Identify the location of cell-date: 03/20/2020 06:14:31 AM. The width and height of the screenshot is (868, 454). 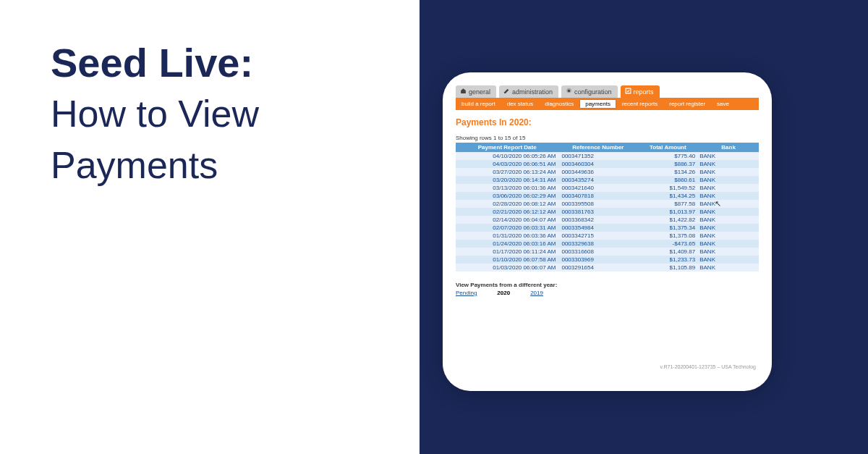
(507, 180).